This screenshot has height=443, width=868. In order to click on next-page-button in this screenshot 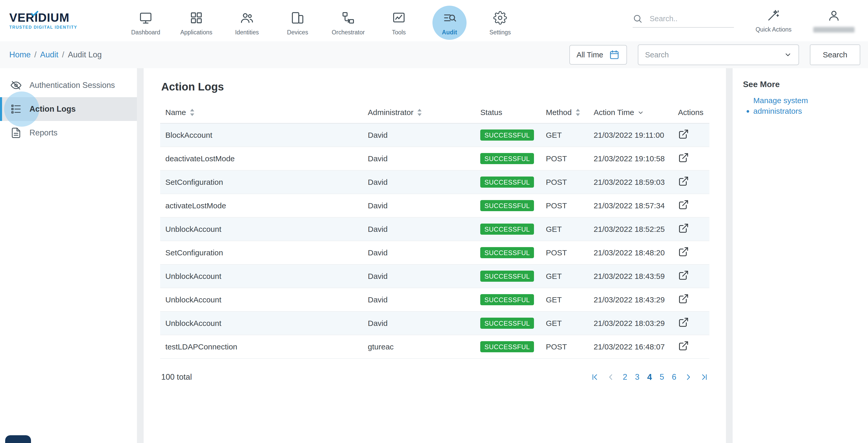, I will do `click(688, 377)`.